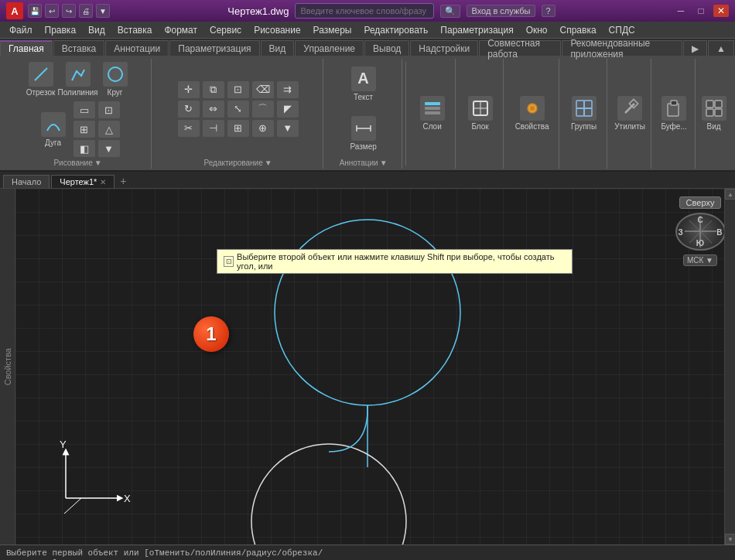 The height and width of the screenshot is (560, 735). I want to click on step-badge: 1, so click(211, 334).